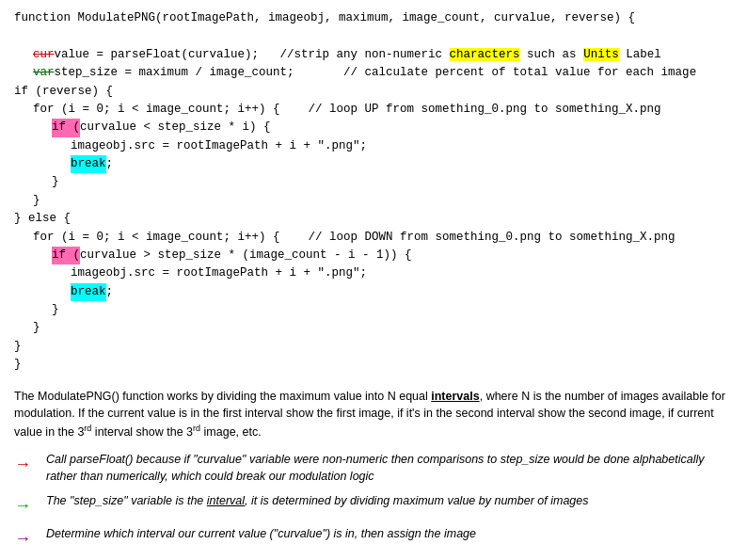 The image size is (747, 560). What do you see at coordinates (374, 468) in the screenshot?
I see `bullet-red: → Call parseFloat() because if "curvalue…` at bounding box center [374, 468].